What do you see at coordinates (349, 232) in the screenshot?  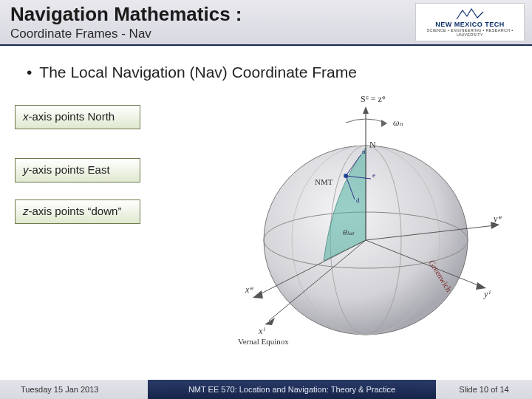 I see `label-theta: θₗₐₜ` at bounding box center [349, 232].